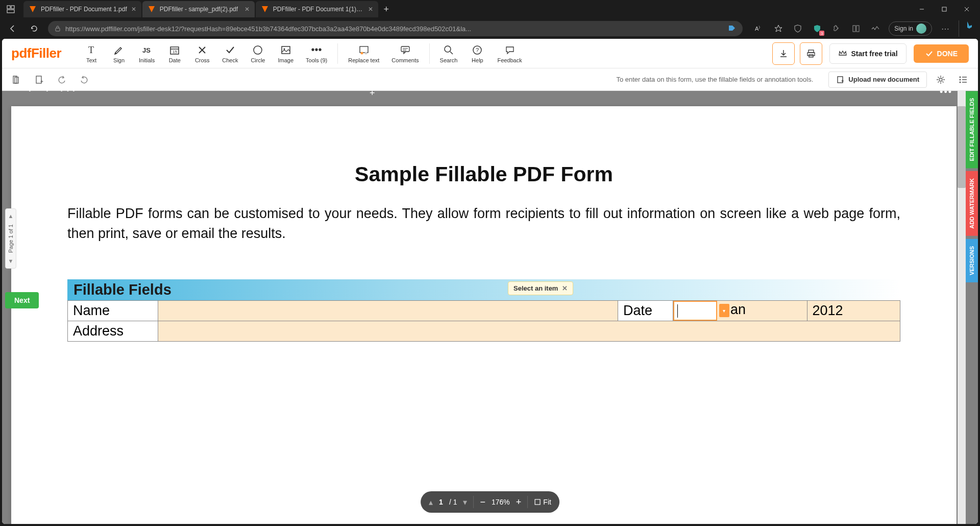 This screenshot has height=526, width=980. Describe the element at coordinates (286, 54) in the screenshot. I see `image-tool: Image` at that location.